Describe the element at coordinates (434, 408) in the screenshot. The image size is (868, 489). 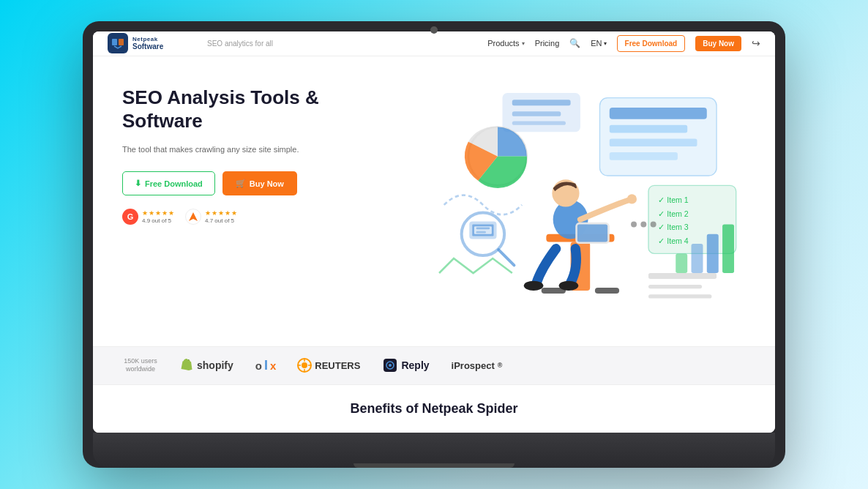
I see `benefits-title: Benefits of Netpeak Spider` at that location.